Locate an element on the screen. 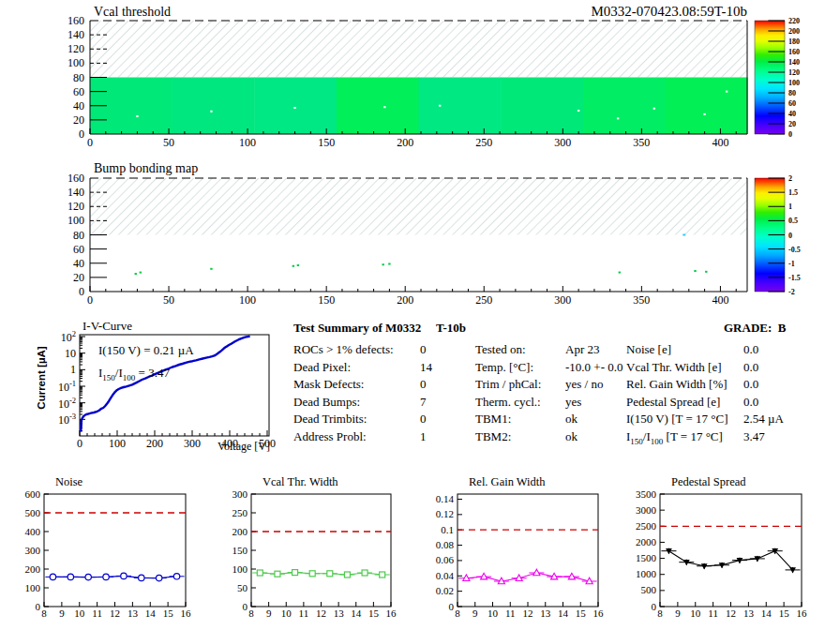 The width and height of the screenshot is (840, 630). tick-label: 0.5 is located at coordinates (793, 221).